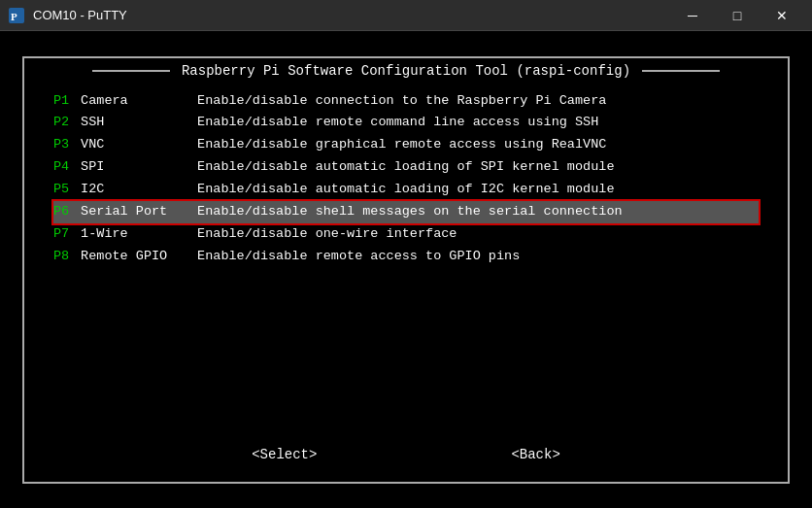 The height and width of the screenshot is (508, 812). I want to click on config-title: Raspberry Pi Software Configuration Tool…, so click(406, 71).